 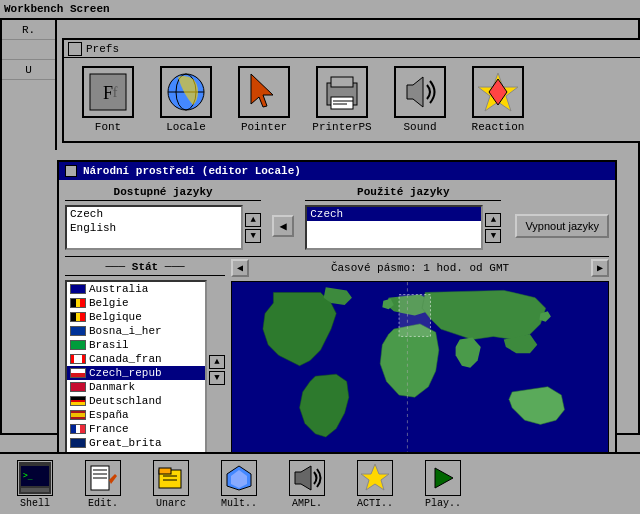 What do you see at coordinates (136, 359) in the screenshot?
I see `country-canada: Canada_fran` at bounding box center [136, 359].